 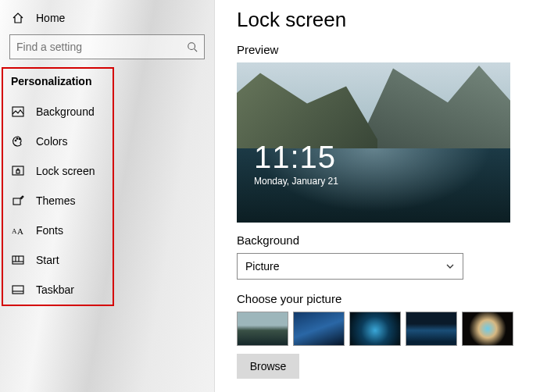 What do you see at coordinates (107, 20) in the screenshot?
I see `home-nav: Home` at bounding box center [107, 20].